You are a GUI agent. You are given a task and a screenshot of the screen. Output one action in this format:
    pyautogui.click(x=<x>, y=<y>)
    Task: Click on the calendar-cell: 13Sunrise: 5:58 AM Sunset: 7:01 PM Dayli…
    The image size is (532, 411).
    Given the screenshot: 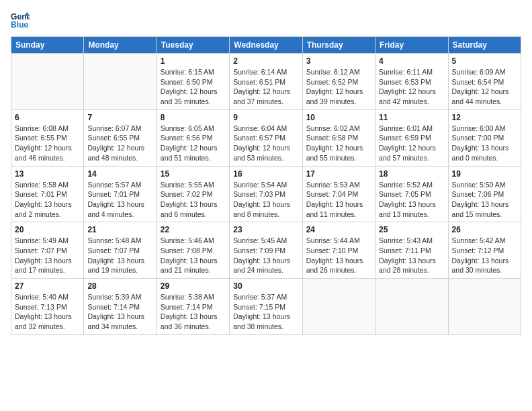 What is the action you would take?
    pyautogui.click(x=48, y=194)
    